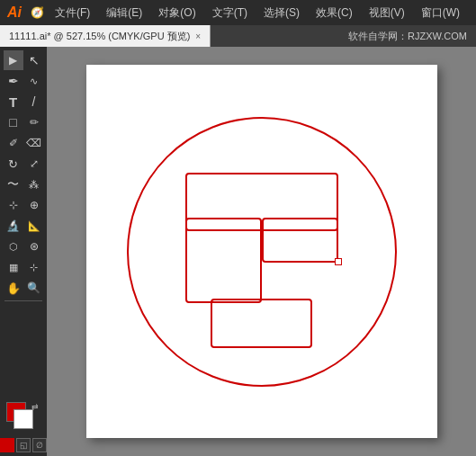  Describe the element at coordinates (34, 102) in the screenshot. I see `line-tool: /` at that location.